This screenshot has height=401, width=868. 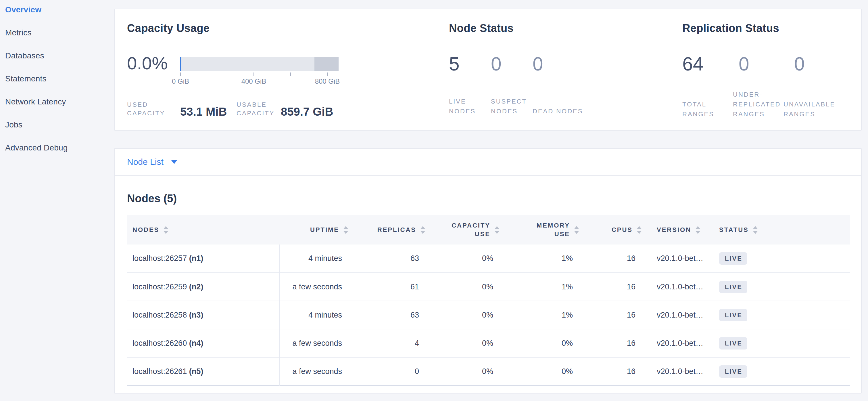 I want to click on node-status-section: Node Status 5 0 0 LIVE NODES SUSPECT NOD…, so click(x=561, y=63).